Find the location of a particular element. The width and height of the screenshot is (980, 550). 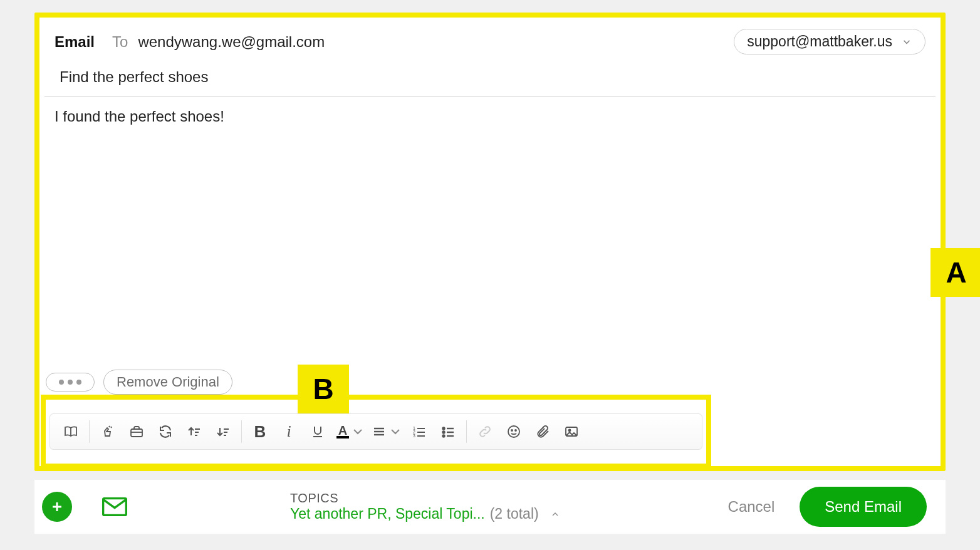

clap-icon is located at coordinates (108, 432).